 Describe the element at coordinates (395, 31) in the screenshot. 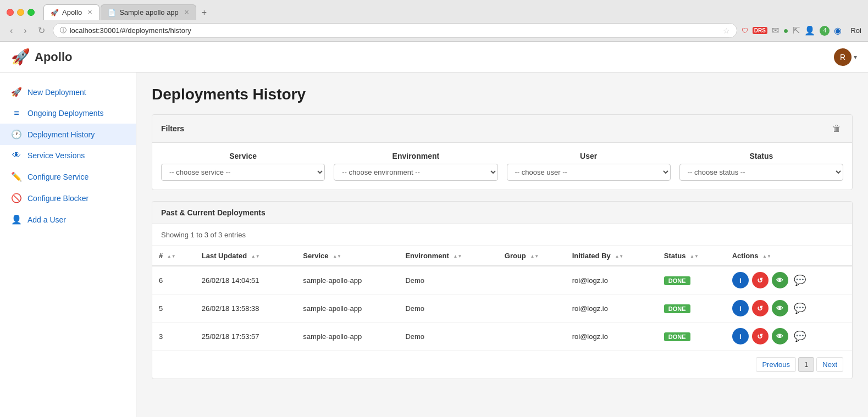

I see `address-input` at that location.